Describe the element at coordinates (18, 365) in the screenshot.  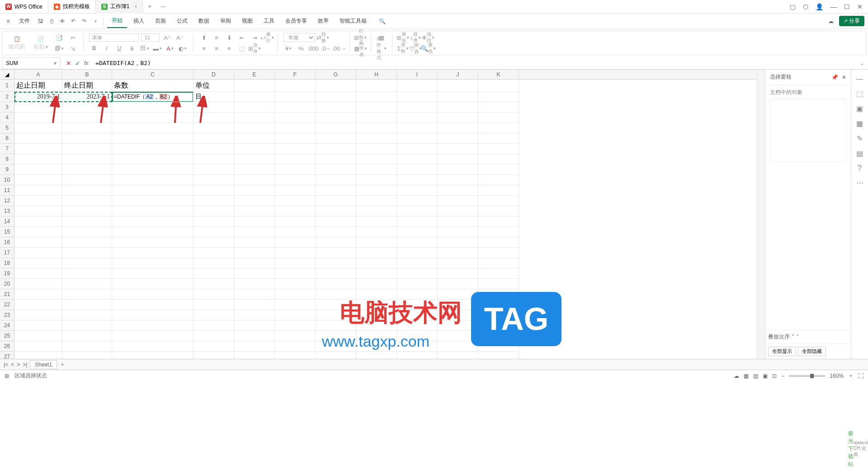
I see `next-sheet-icon: >` at that location.